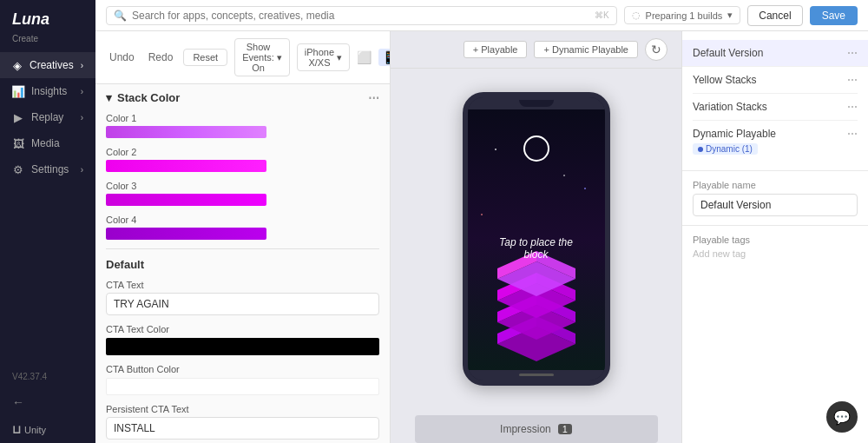 The image size is (868, 443). What do you see at coordinates (18, 169) in the screenshot?
I see `settings-icon: ⚙` at bounding box center [18, 169].